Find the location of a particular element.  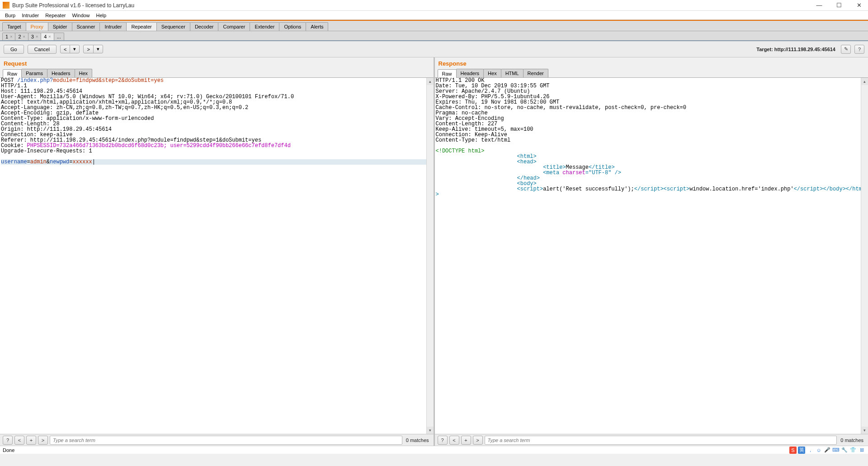

menu-intruder: Intruder is located at coordinates (30, 15).